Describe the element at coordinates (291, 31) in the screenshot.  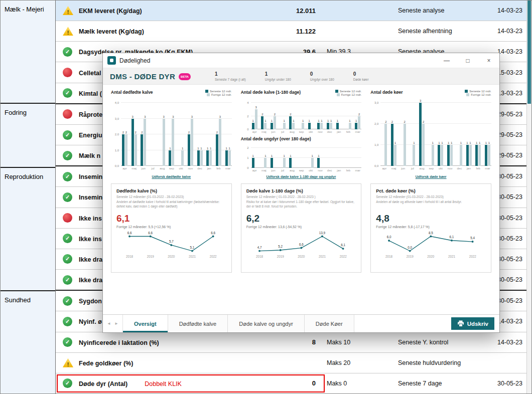
I see `table-row: Mælk leveret (Kg/dag)11.122Seneste afhen…` at that location.